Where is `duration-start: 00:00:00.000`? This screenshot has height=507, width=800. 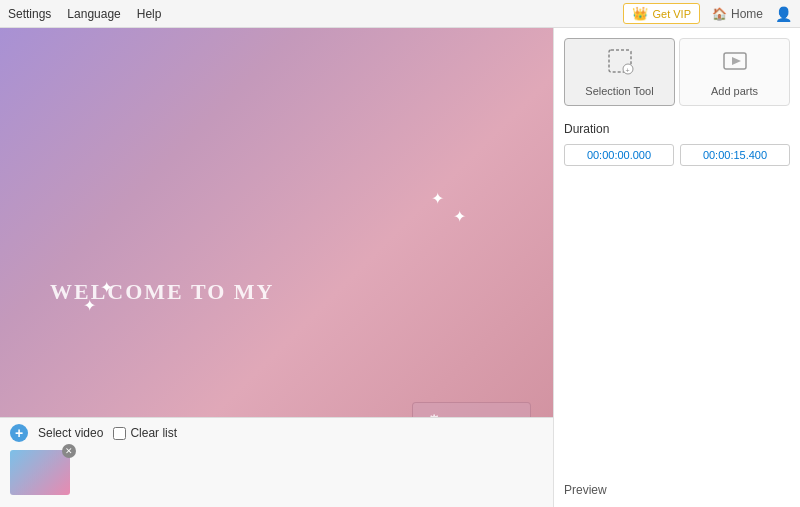 duration-start: 00:00:00.000 is located at coordinates (619, 155).